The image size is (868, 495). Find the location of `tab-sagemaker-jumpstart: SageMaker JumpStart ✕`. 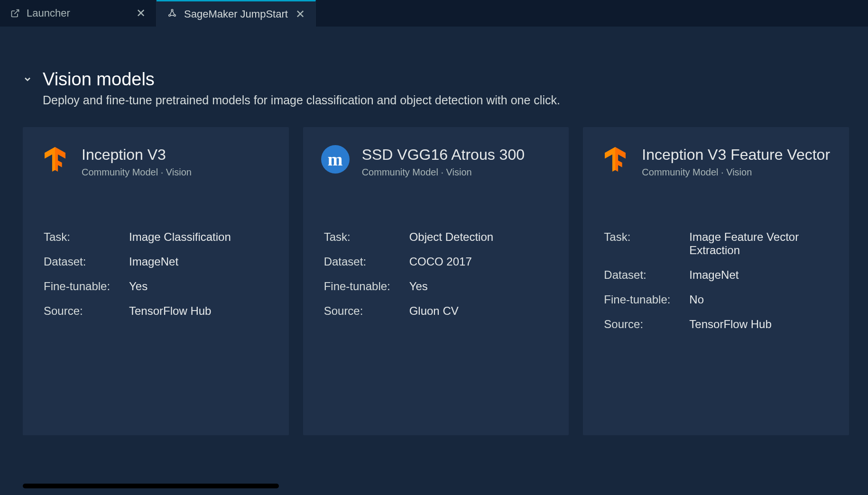

tab-sagemaker-jumpstart: SageMaker JumpStart ✕ is located at coordinates (236, 13).